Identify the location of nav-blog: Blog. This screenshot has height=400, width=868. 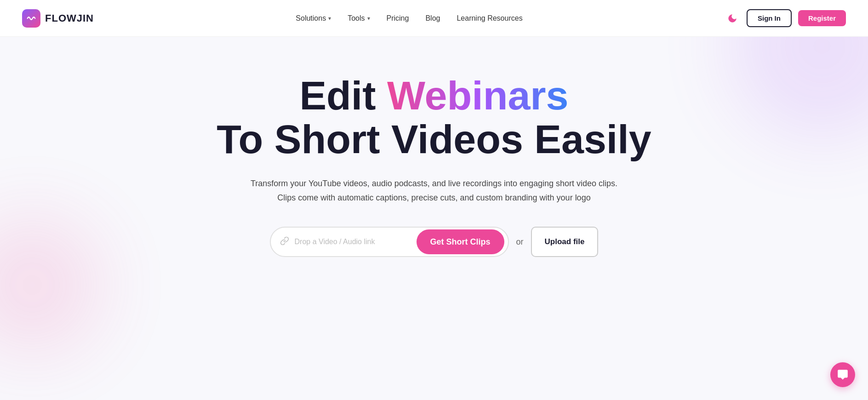
(433, 18).